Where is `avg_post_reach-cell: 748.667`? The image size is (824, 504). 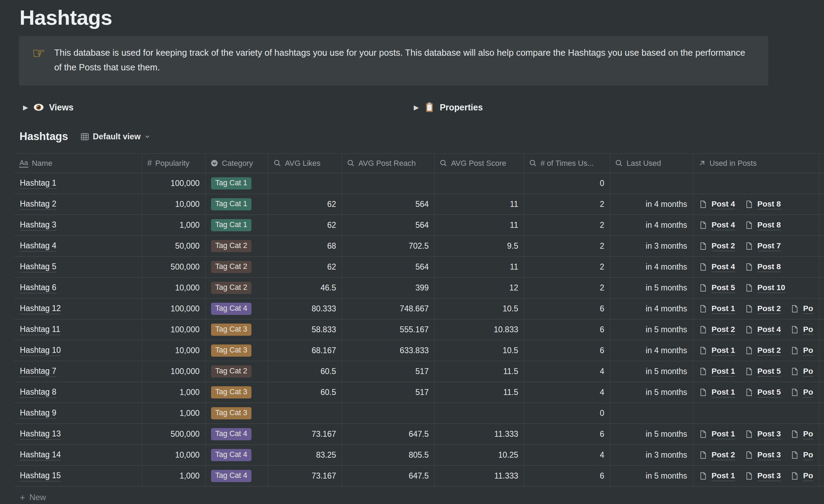 avg_post_reach-cell: 748.667 is located at coordinates (388, 309).